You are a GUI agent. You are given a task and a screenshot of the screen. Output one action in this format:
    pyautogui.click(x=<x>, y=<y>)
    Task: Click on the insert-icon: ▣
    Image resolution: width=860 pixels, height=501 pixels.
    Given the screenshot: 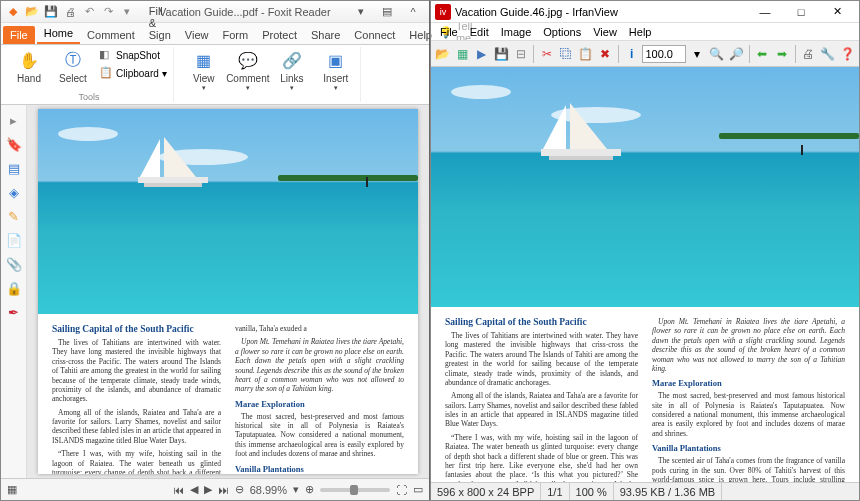 What is the action you would take?
    pyautogui.click(x=336, y=60)
    